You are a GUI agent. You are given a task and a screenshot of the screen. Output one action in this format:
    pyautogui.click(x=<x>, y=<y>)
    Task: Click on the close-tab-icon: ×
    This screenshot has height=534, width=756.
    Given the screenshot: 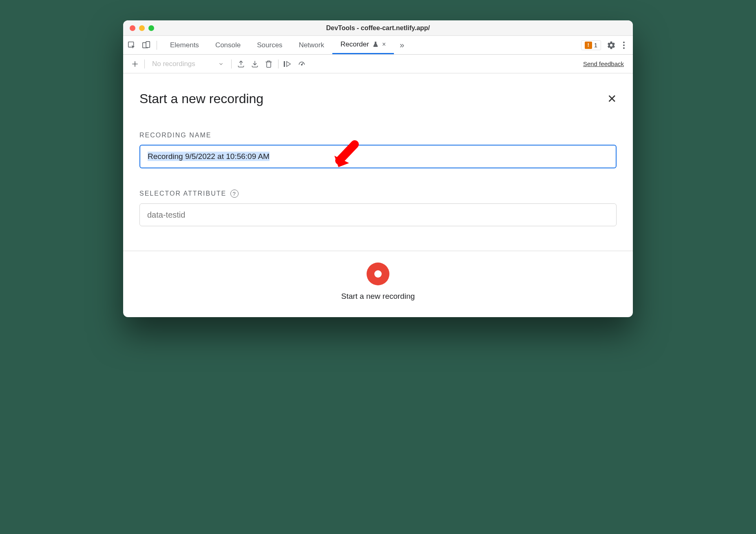 What is the action you would take?
    pyautogui.click(x=384, y=44)
    